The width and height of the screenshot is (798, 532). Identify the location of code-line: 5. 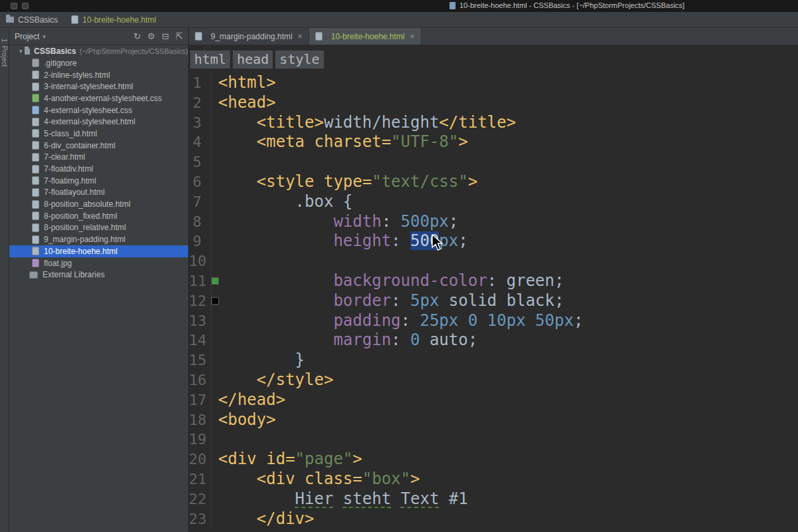
(493, 162).